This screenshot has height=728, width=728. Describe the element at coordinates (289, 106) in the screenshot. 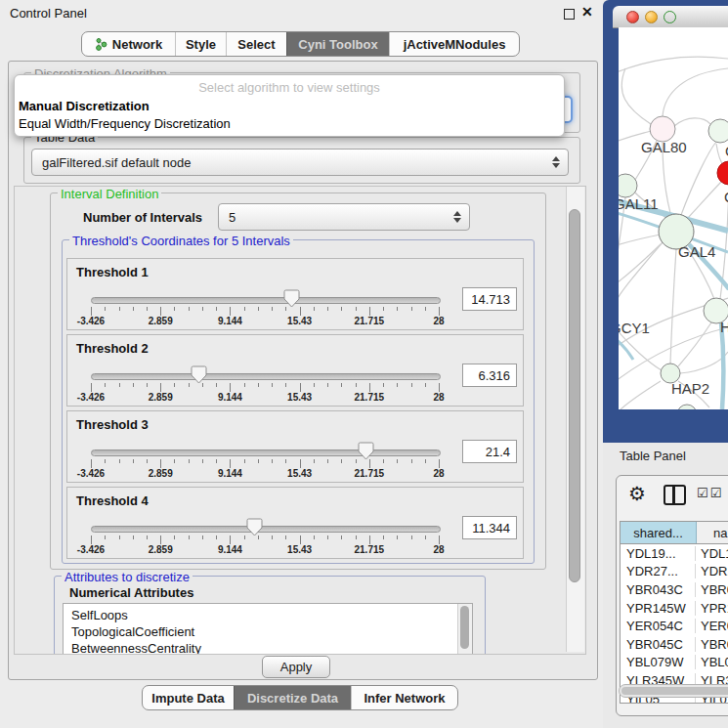

I see `algorithm-dropdown-popup: Select algorithm to view settings Manual…` at that location.